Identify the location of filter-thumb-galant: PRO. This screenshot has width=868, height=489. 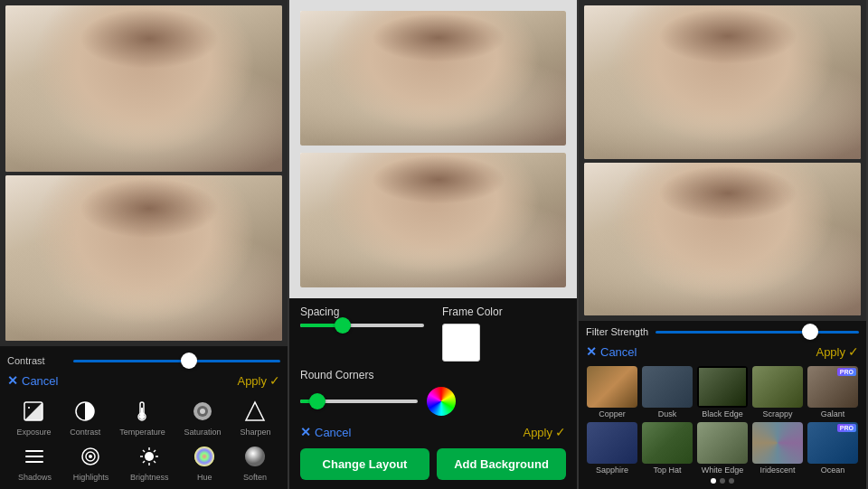
(833, 387).